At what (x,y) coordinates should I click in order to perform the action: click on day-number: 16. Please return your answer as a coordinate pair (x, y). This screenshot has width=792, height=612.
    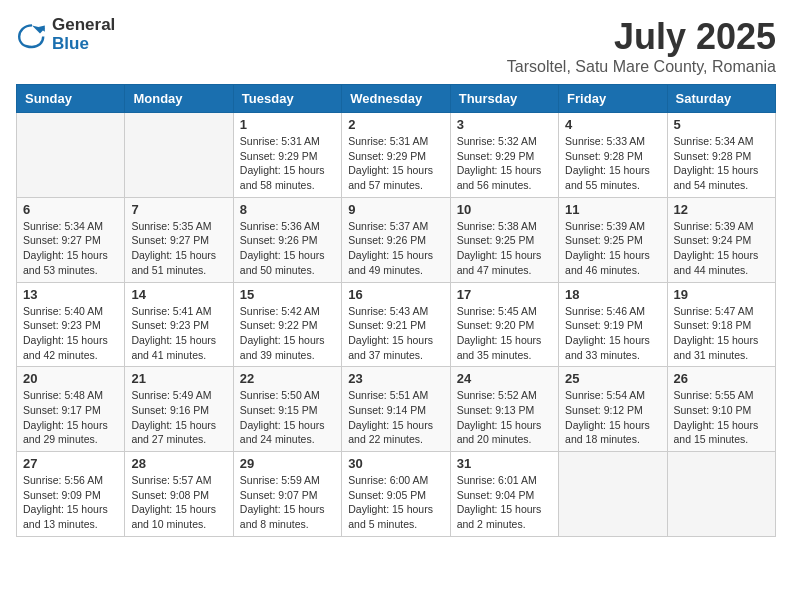
    Looking at the image, I should click on (396, 294).